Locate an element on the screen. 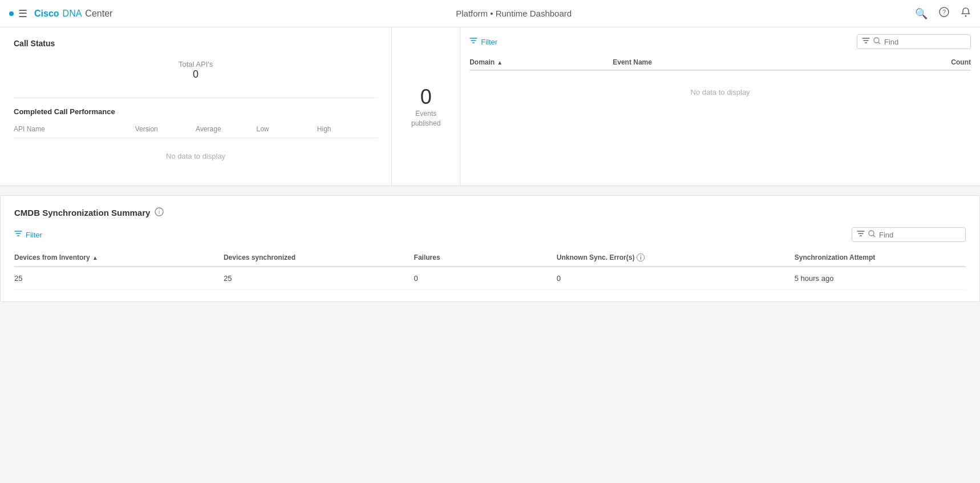  hamburger-menu-icon: ☰ is located at coordinates (23, 14).